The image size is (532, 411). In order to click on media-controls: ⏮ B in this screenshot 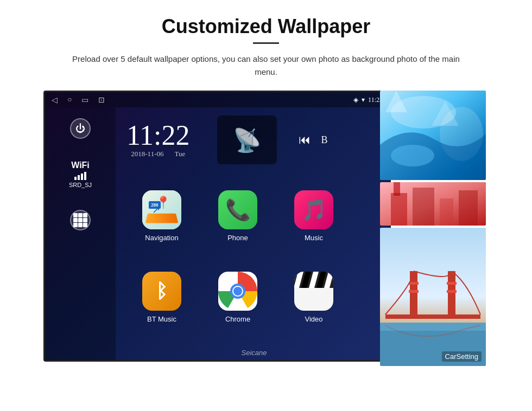, I will do `click(313, 140)`.